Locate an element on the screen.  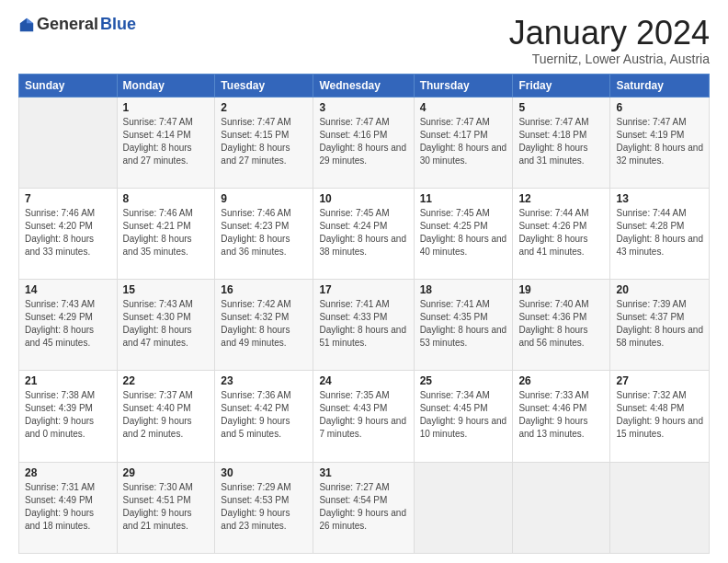
calendar-cell: 17 Sunrise: 7:41 AMSunset: 4:33 PMDaylig… is located at coordinates (364, 326).